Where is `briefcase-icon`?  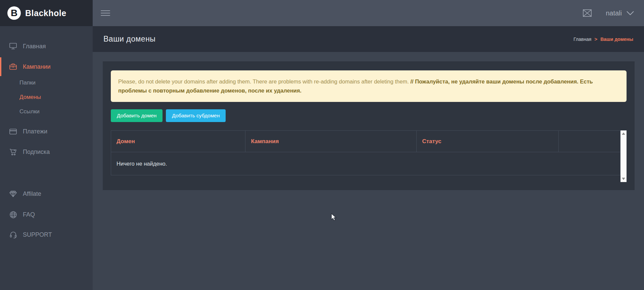 briefcase-icon is located at coordinates (13, 67).